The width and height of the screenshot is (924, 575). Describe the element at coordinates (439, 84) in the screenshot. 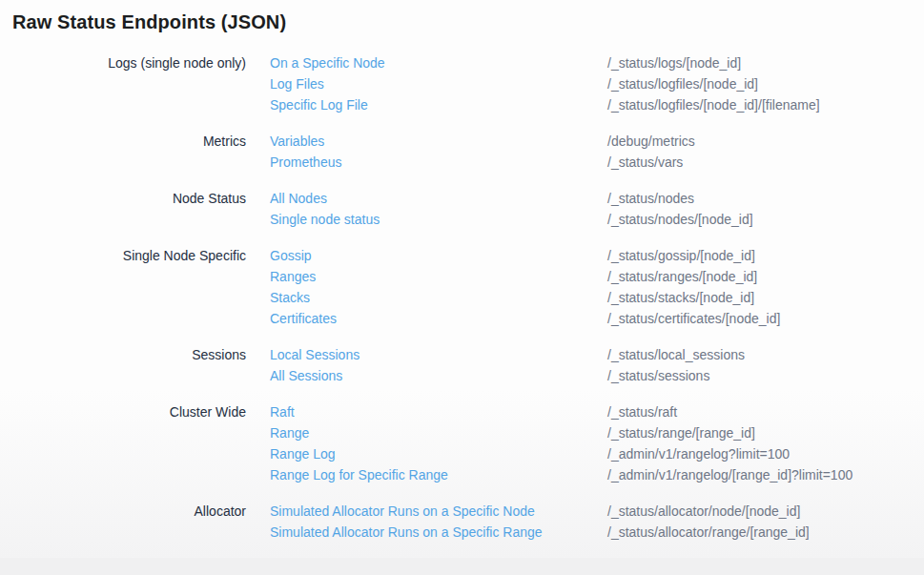

I see `links-column: On a Specific NodeLog FilesSpecific Log …` at that location.